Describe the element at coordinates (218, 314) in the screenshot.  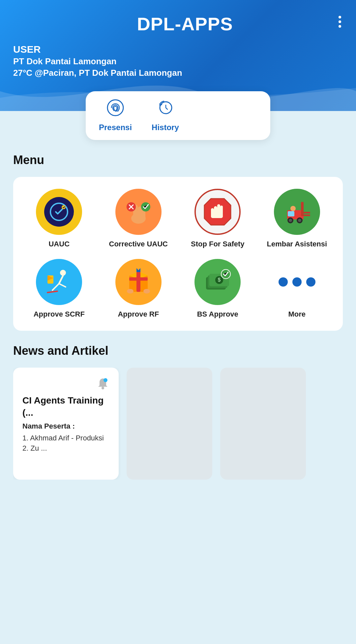
I see `bs-approve-label: BS Approve` at that location.